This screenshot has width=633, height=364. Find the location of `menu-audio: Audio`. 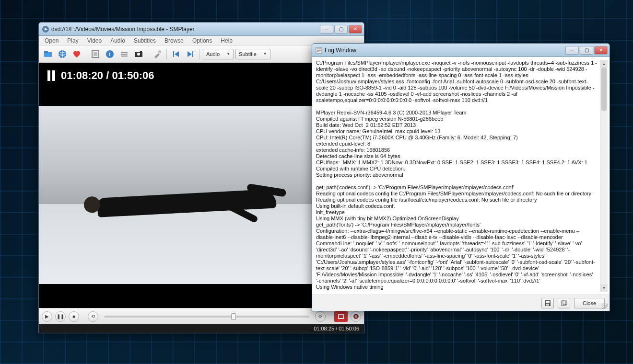

menu-audio: Audio is located at coordinates (118, 41).